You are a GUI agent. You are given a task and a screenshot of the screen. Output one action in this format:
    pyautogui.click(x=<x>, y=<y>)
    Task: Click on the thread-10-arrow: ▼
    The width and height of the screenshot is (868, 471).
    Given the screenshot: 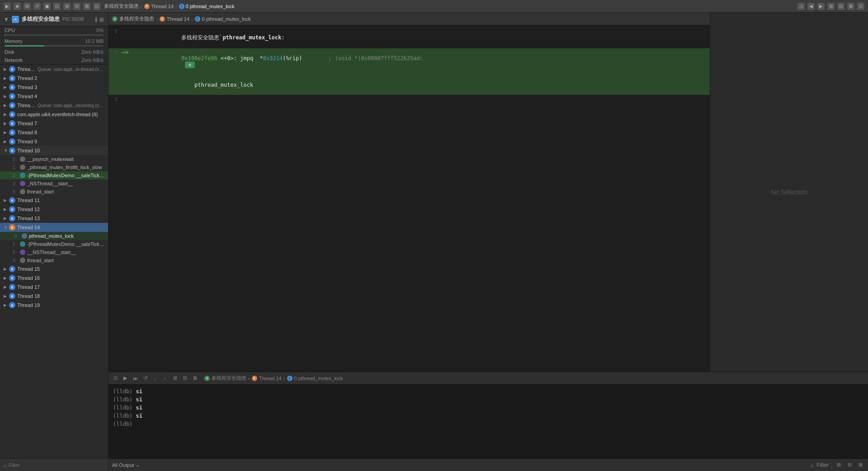 What is the action you would take?
    pyautogui.click(x=6, y=151)
    